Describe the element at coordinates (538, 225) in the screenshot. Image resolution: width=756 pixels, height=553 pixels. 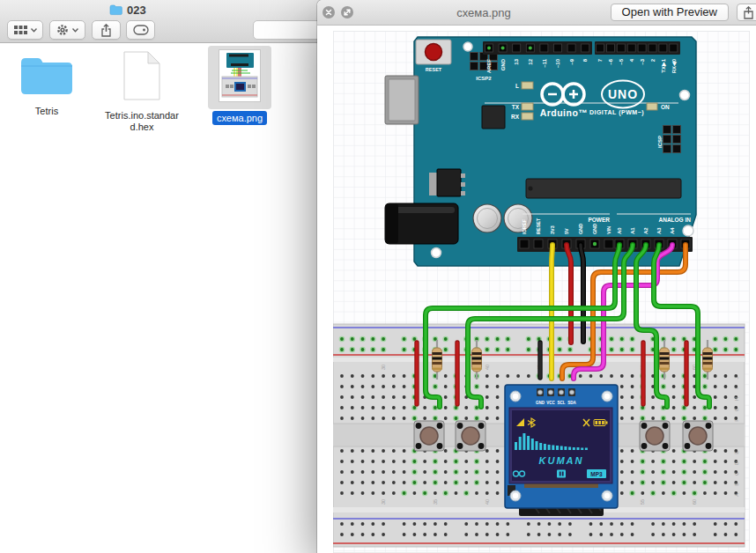
I see `power-pin-label: RESET` at that location.